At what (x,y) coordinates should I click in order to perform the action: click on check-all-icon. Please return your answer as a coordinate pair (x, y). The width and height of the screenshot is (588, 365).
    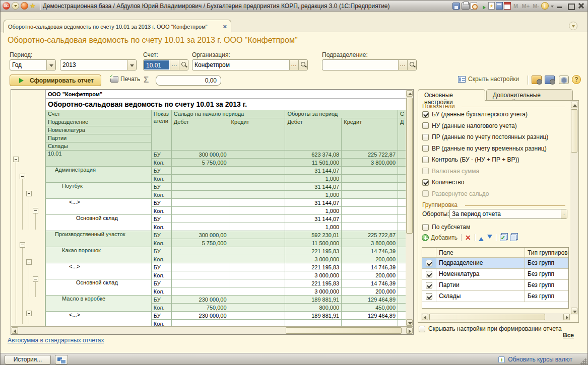
    Looking at the image, I should click on (503, 238).